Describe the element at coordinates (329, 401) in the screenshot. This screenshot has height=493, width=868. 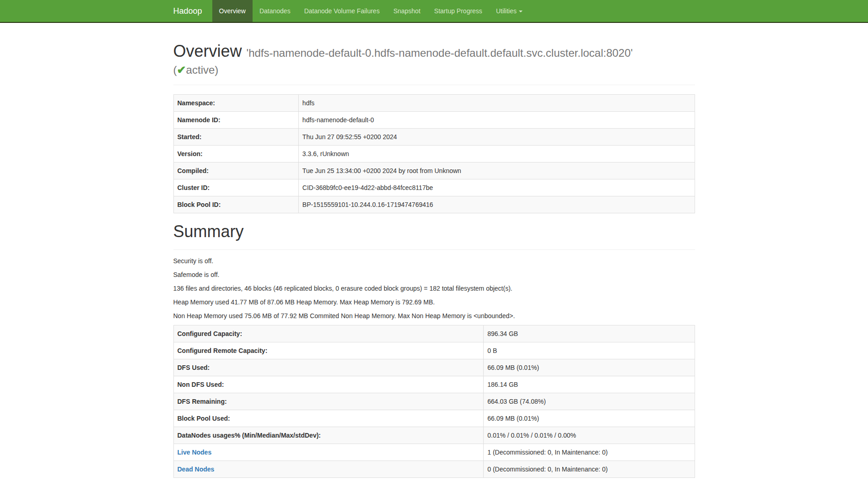
I see `row-label: DFS Remaining:` at that location.